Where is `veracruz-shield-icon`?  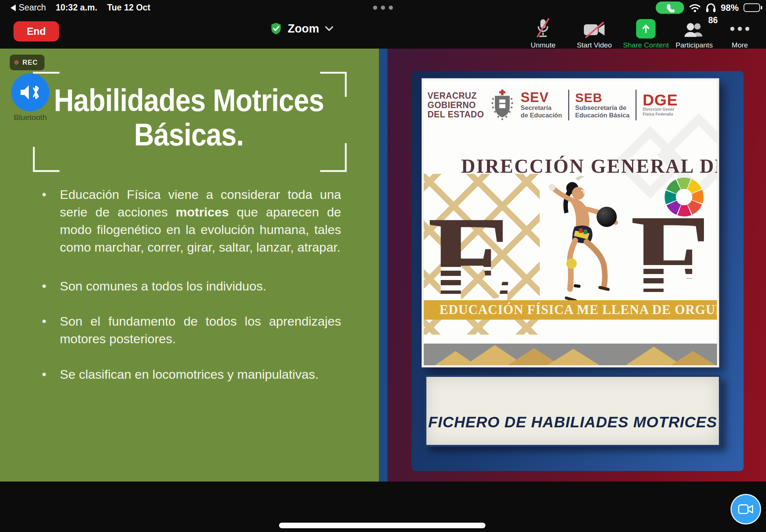 veracruz-shield-icon is located at coordinates (502, 105).